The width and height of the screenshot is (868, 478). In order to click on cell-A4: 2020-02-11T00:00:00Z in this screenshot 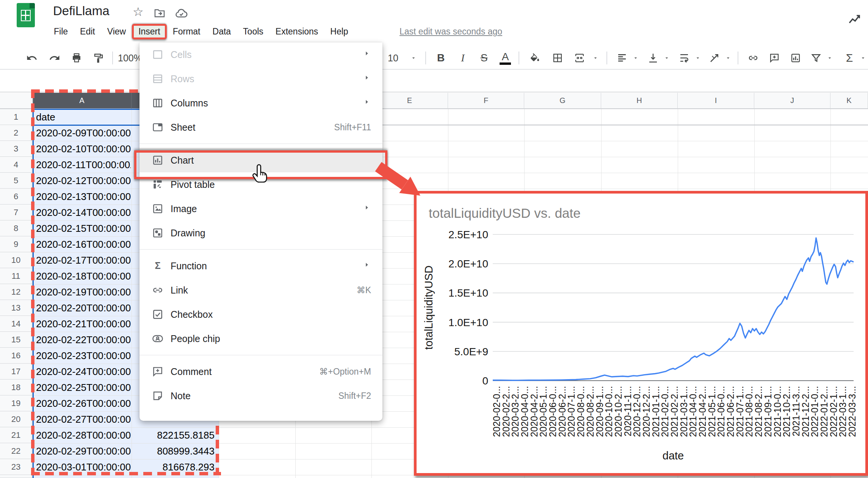, I will do `click(82, 165)`.